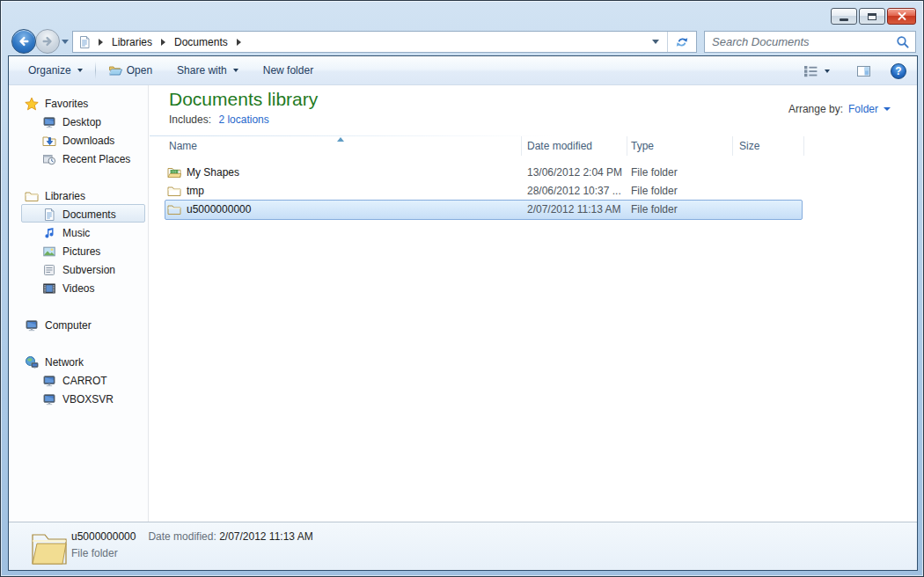  What do you see at coordinates (49, 252) in the screenshot?
I see `picture-icon` at bounding box center [49, 252].